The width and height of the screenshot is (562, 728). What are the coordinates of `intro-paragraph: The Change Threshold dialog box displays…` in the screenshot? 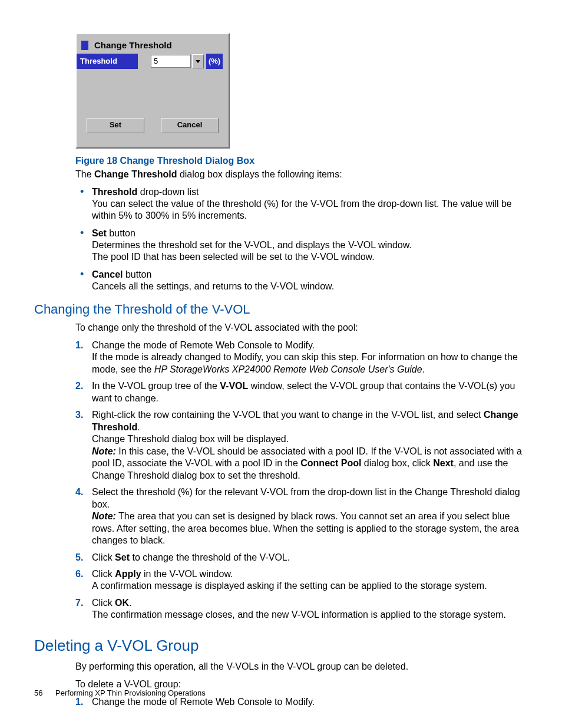 It's located at (302, 174).